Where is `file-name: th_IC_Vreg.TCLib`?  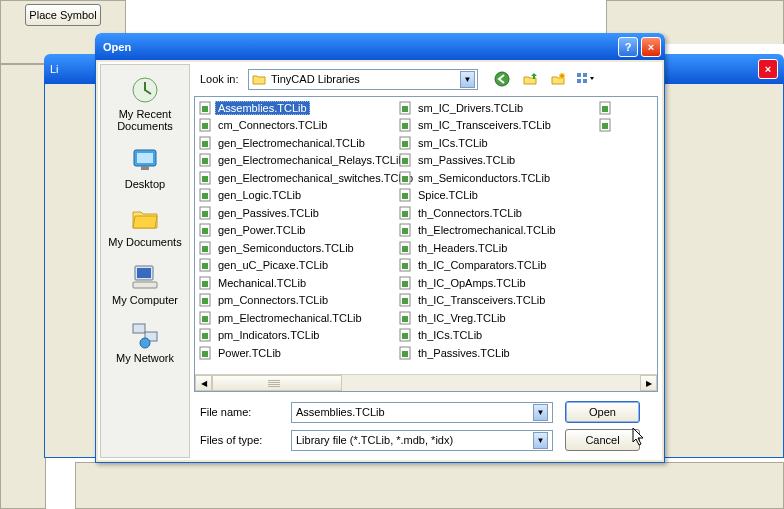 file-name: th_IC_Vreg.TCLib is located at coordinates (462, 318).